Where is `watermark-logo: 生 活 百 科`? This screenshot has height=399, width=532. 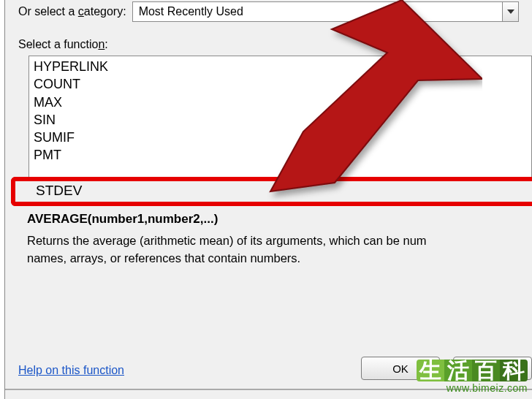
watermark-logo: 生 活 百 科 is located at coordinates (472, 370).